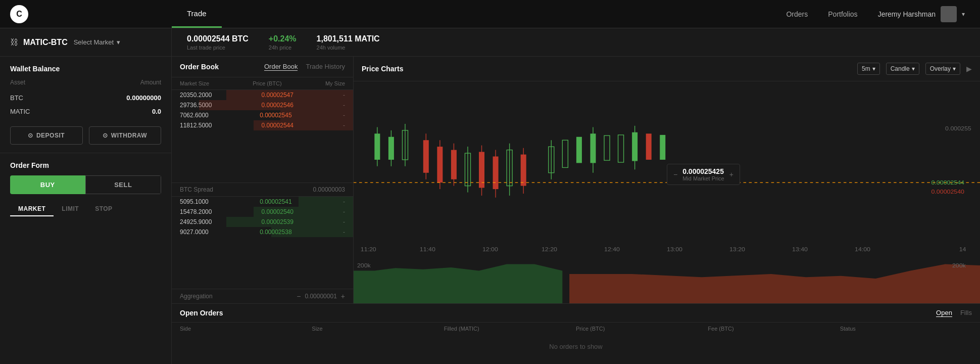 The height and width of the screenshot is (364, 980). Describe the element at coordinates (51, 135) in the screenshot. I see `deposit-label: DEPOSIT` at that location.